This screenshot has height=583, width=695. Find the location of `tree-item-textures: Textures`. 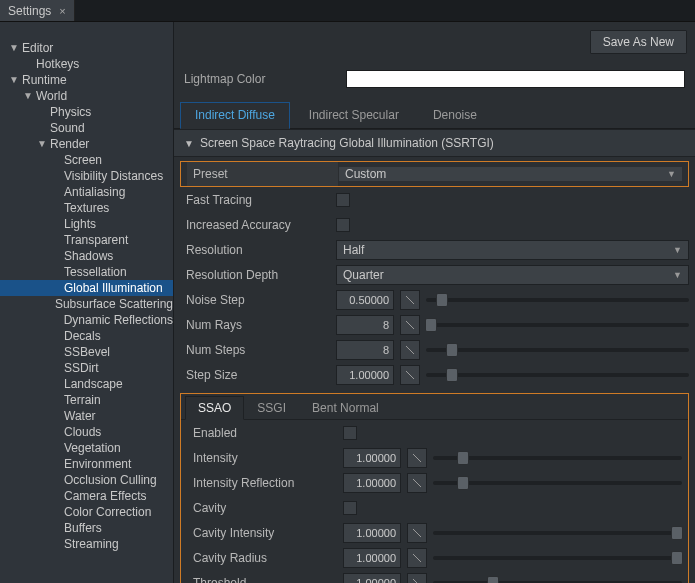

tree-item-textures: Textures is located at coordinates (86, 208).